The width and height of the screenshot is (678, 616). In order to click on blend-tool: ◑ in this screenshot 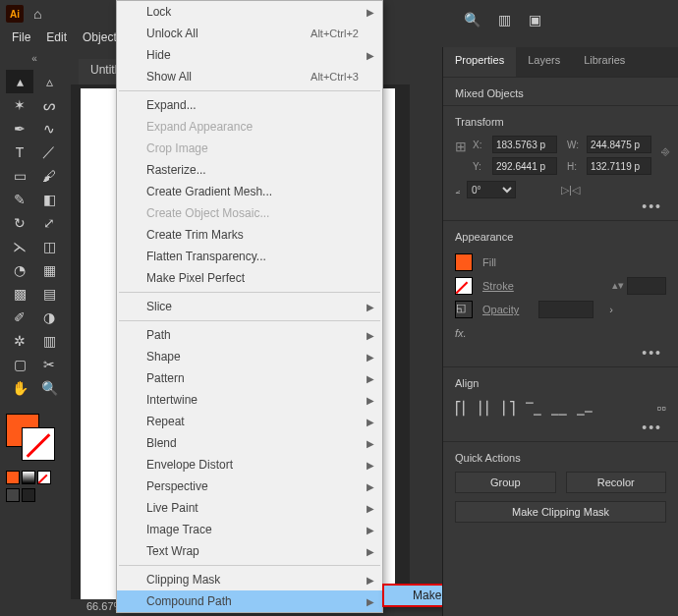, I will do `click(49, 317)`.